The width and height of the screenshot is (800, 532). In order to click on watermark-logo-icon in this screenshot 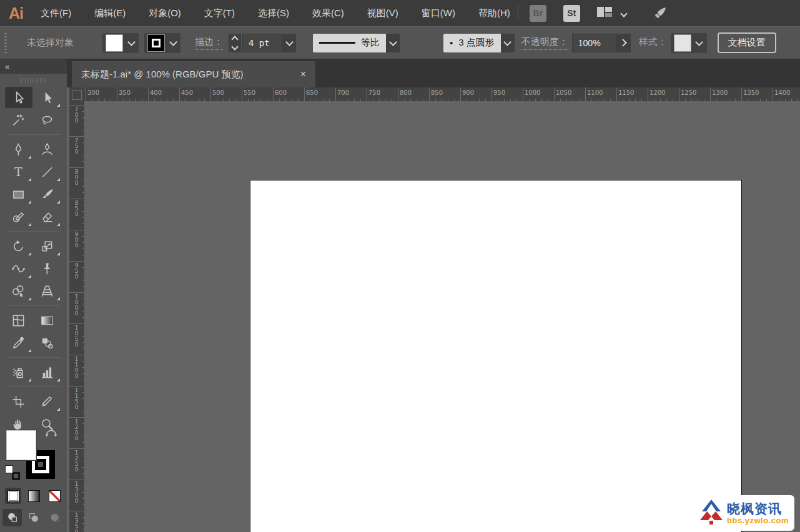, I will do `click(711, 513)`.